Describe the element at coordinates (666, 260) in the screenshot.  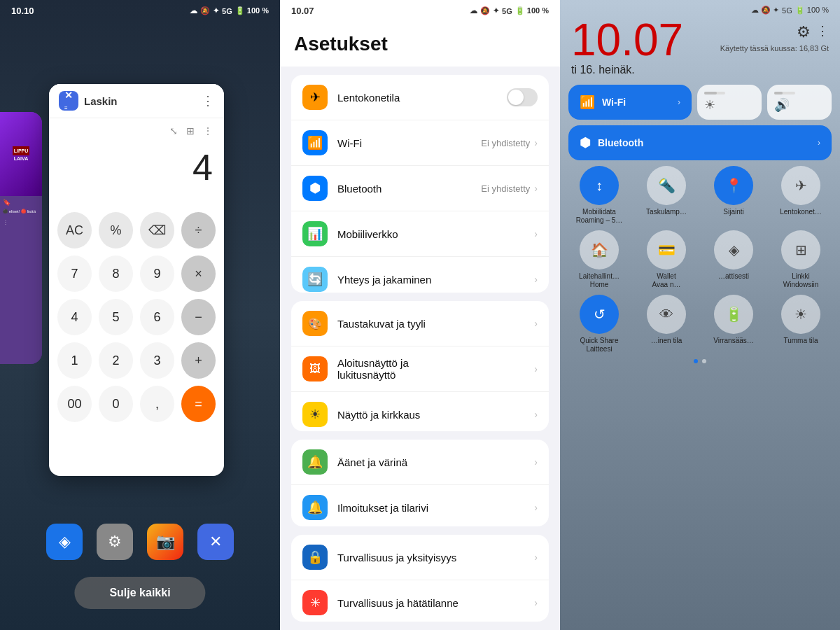
I see `qs-grid-wallet: 💳 WalletAvaa n…` at that location.